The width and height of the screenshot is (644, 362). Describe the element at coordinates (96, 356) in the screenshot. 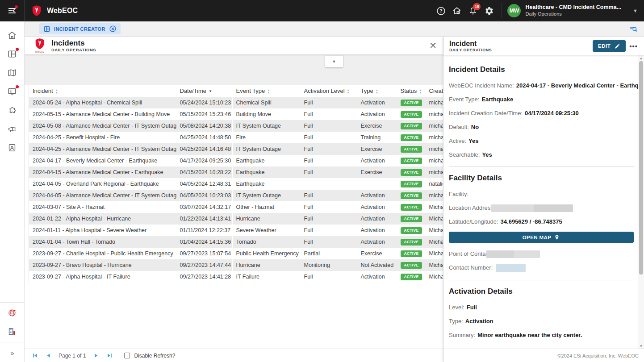

I see `next-page-button` at that location.